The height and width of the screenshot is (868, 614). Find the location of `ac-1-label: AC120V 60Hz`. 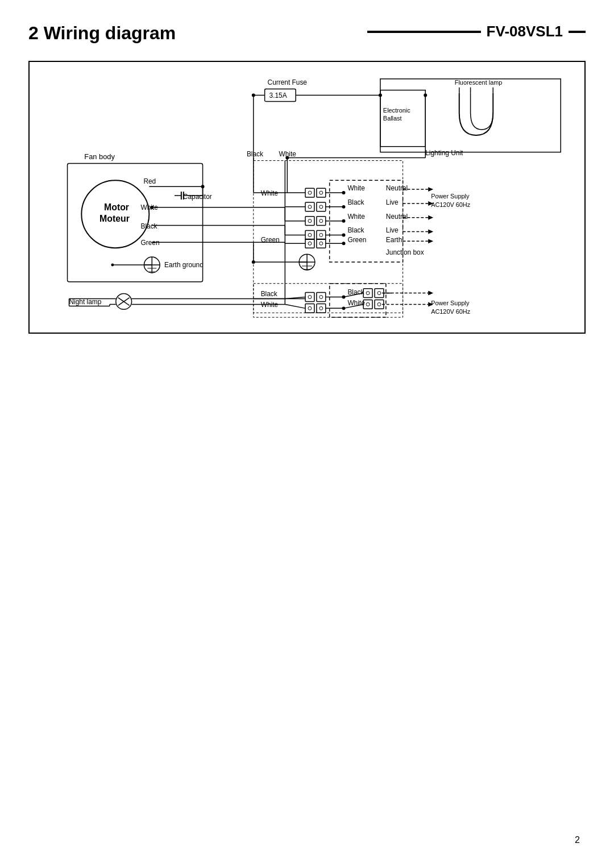

ac-1-label: AC120V 60Hz is located at coordinates (451, 205).